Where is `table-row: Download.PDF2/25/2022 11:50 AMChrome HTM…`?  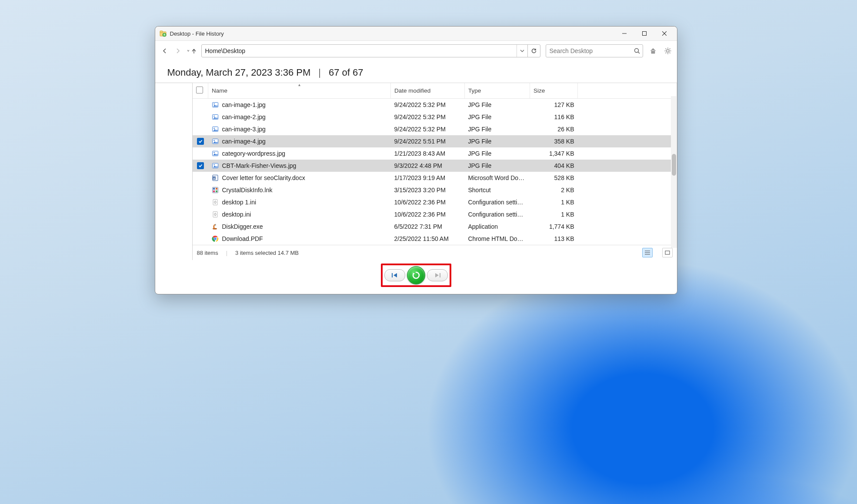
table-row: Download.PDF2/25/2022 11:50 AMChrome HTM… is located at coordinates (435, 239).